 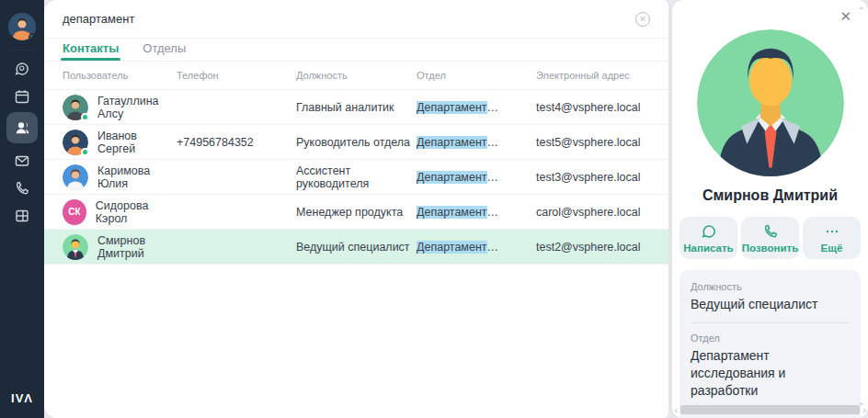 What do you see at coordinates (120, 142) in the screenshot?
I see `user-cell: Иванов Сергей` at bounding box center [120, 142].